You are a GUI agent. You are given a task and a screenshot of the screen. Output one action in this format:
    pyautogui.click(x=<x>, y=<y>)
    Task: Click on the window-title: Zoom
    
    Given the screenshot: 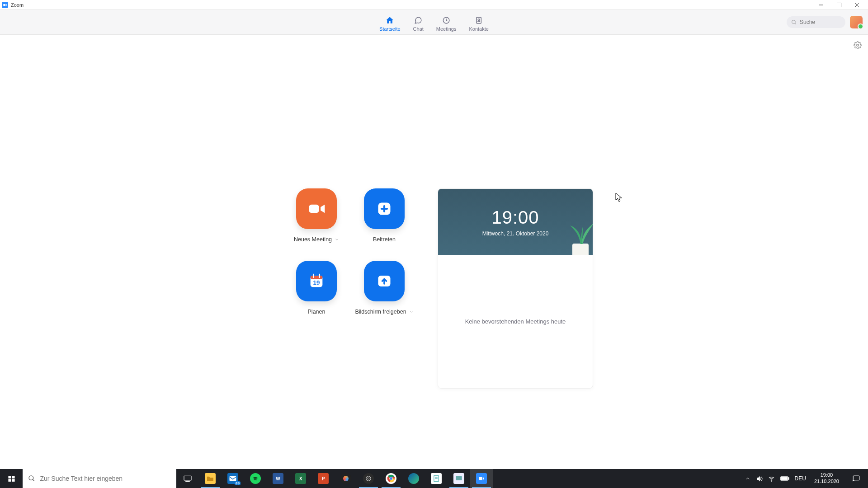 What is the action you would take?
    pyautogui.click(x=17, y=5)
    